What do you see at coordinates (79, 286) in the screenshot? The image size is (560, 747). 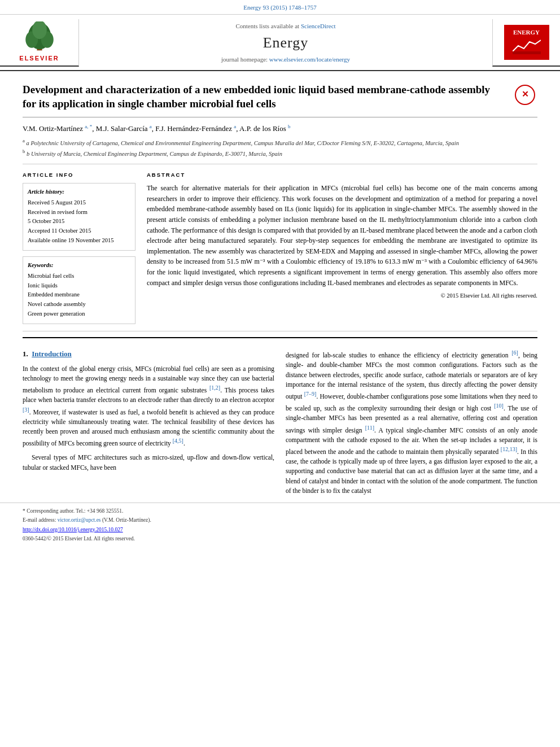 I see `keyword-2: Ionic liquids` at bounding box center [79, 286].